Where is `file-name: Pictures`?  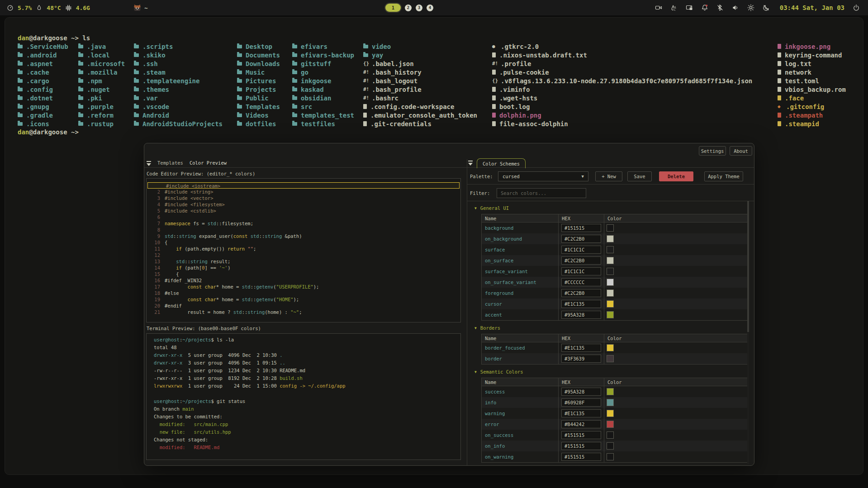
file-name: Pictures is located at coordinates (261, 81).